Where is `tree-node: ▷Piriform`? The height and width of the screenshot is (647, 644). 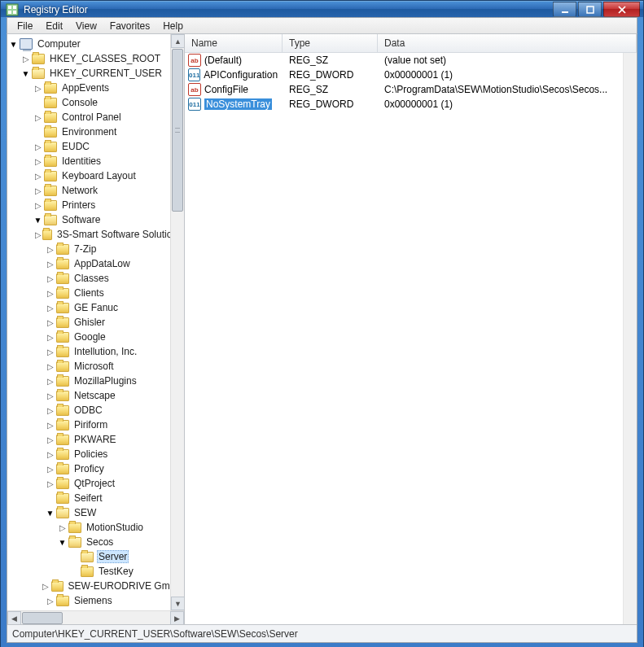 tree-node: ▷Piriform is located at coordinates (96, 425).